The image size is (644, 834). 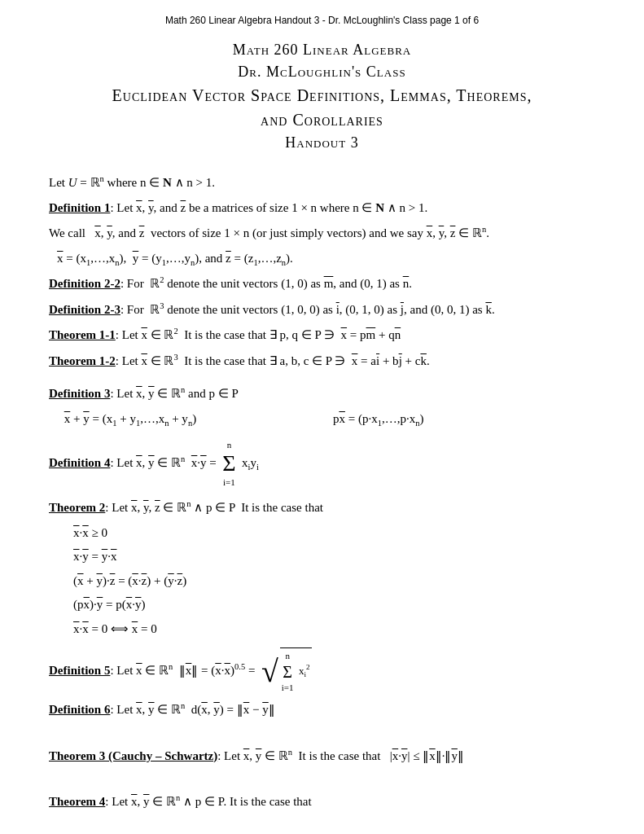 I want to click on definition-2-2: Definition 2-2: For ℝ2 denote the unit v…, so click(x=322, y=283).